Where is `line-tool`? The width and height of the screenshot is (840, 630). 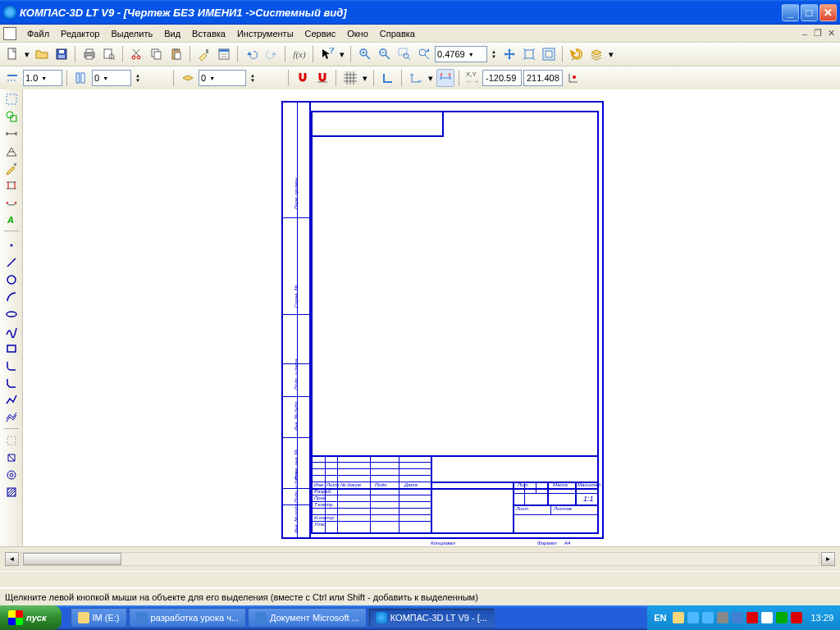 line-tool is located at coordinates (11, 262).